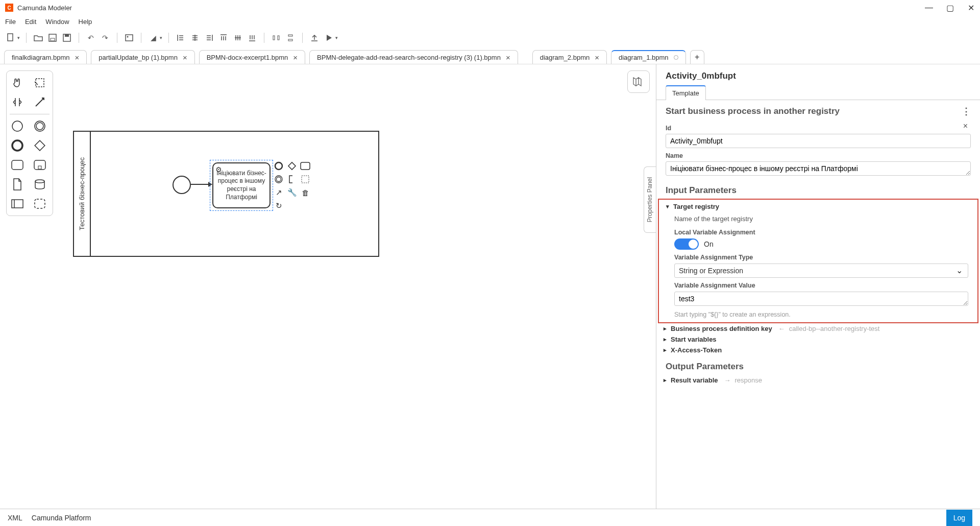  Describe the element at coordinates (40, 184) in the screenshot. I see `data-store-icon` at that location.